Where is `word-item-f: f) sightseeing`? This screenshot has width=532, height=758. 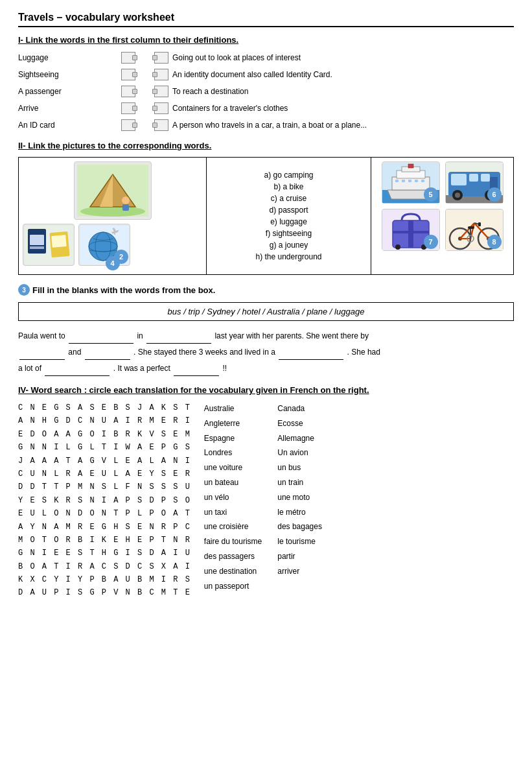
word-item-f: f) sightseeing is located at coordinates (289, 233).